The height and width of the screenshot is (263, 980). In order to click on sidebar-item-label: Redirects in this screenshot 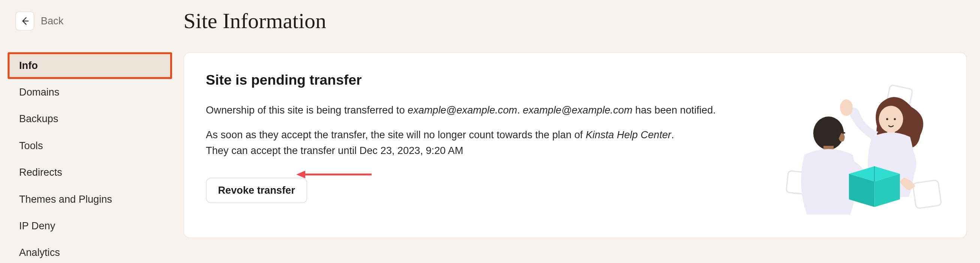, I will do `click(41, 172)`.